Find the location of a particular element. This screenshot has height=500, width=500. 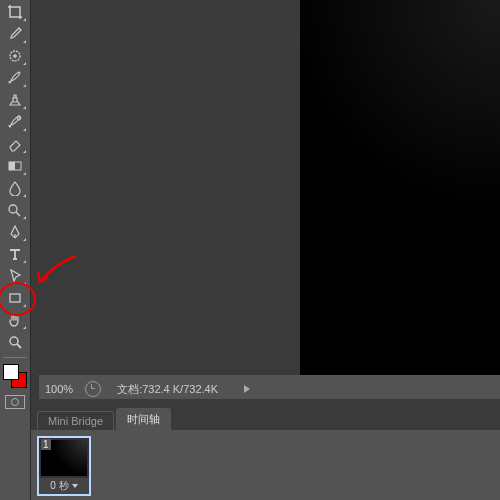

doc-prefix: 文档: is located at coordinates (130, 389).